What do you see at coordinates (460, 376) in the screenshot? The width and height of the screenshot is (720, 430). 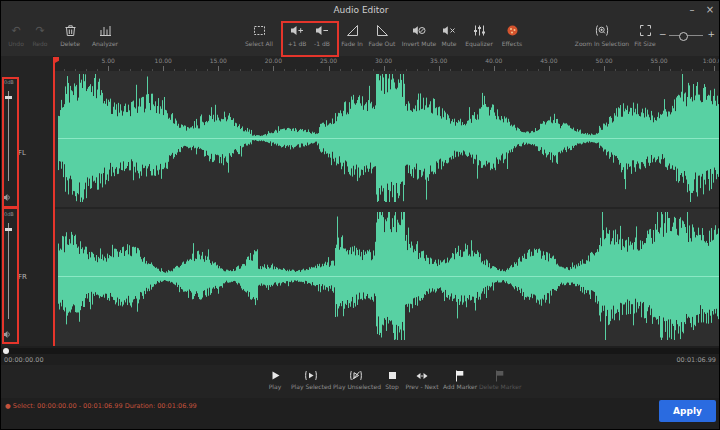 I see `add-marker-icon` at bounding box center [460, 376].